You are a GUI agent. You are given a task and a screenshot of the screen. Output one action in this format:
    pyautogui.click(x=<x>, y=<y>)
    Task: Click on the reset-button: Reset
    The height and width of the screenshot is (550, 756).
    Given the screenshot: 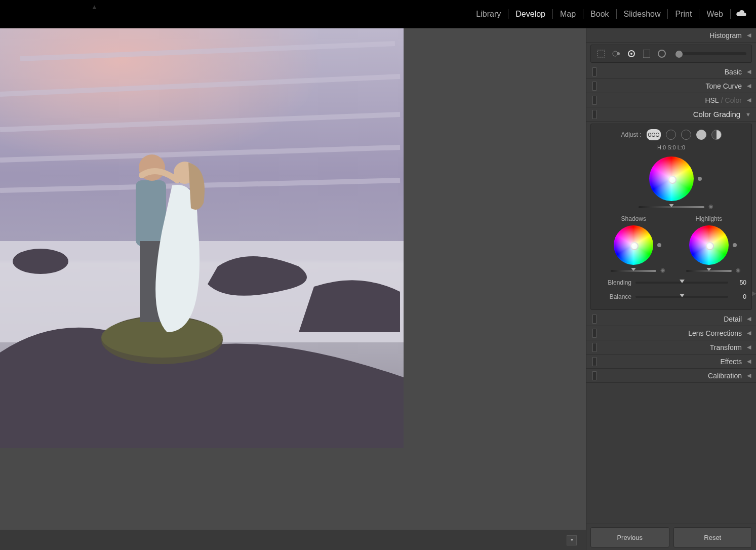 What is the action you would take?
    pyautogui.click(x=713, y=537)
    